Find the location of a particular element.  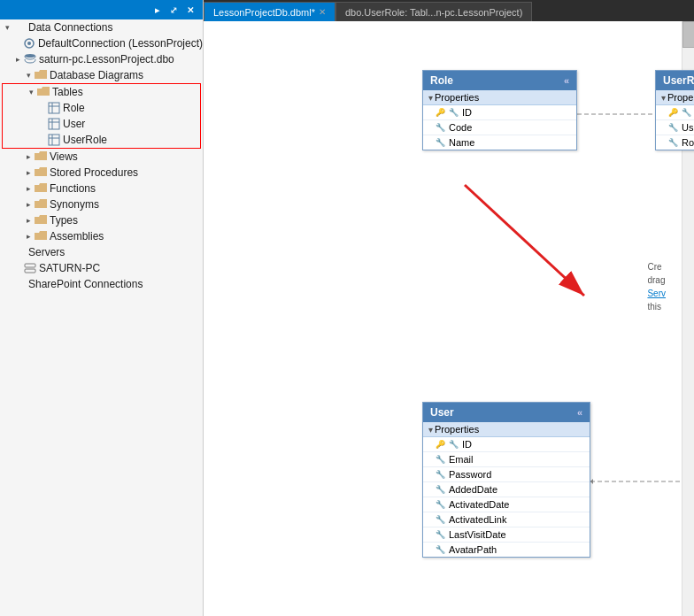

icon-saturn-pc is located at coordinates (30, 59).